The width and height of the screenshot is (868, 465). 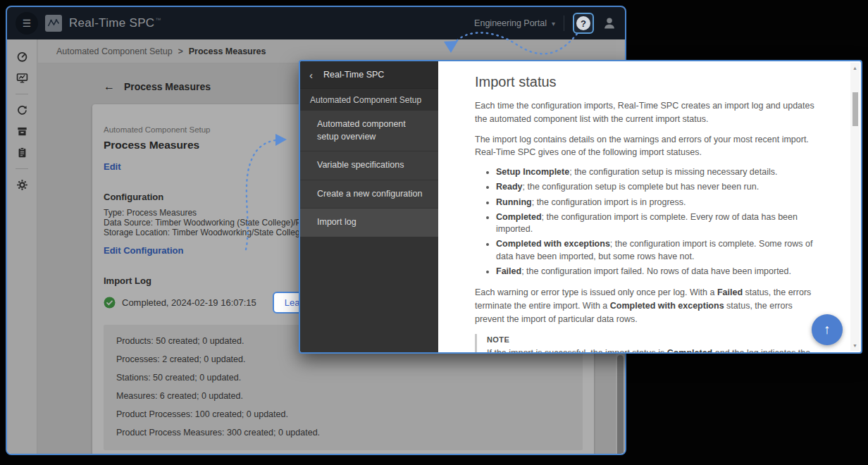 I want to click on app-logo-icon, so click(x=54, y=23).